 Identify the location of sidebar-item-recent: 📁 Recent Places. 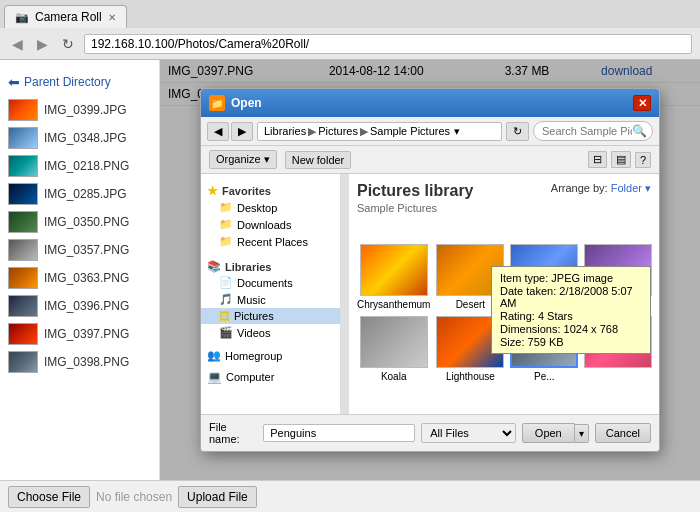
(270, 242).